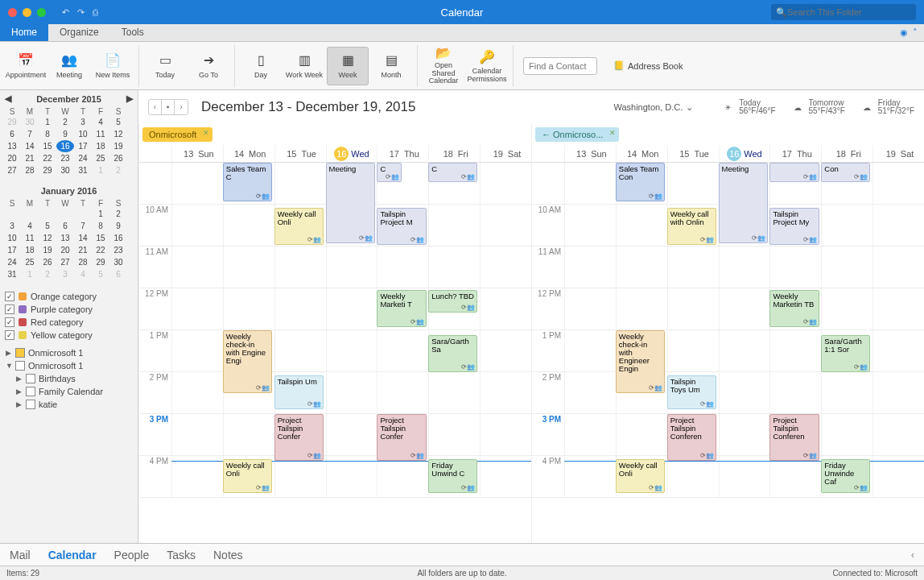  What do you see at coordinates (641, 182) in the screenshot?
I see `calendar-event: Sales Team Con⟳👥` at bounding box center [641, 182].